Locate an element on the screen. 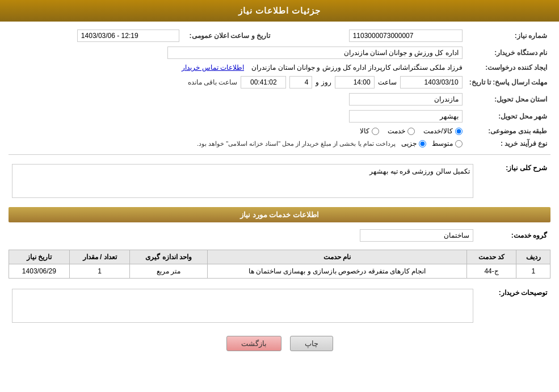  delivery-province-label: استان محل تحویل: is located at coordinates (508, 99).